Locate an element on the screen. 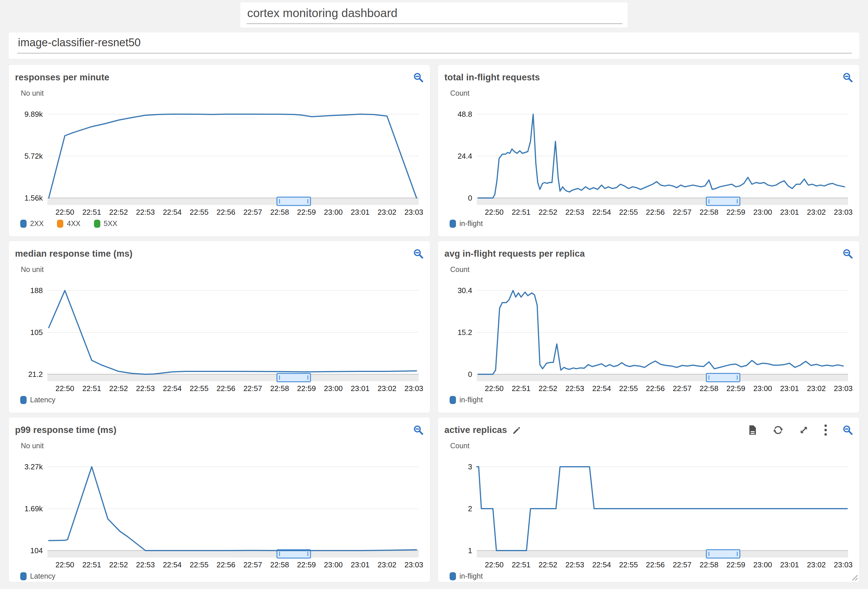 The height and width of the screenshot is (589, 868). svg-text: 1.69k is located at coordinates (34, 508).